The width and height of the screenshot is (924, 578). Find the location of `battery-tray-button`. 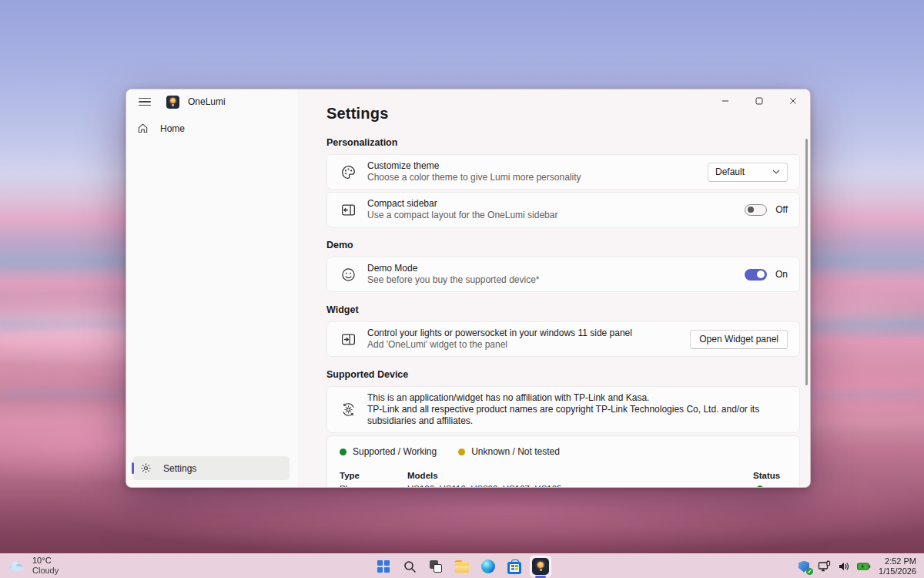

battery-tray-button is located at coordinates (864, 566).